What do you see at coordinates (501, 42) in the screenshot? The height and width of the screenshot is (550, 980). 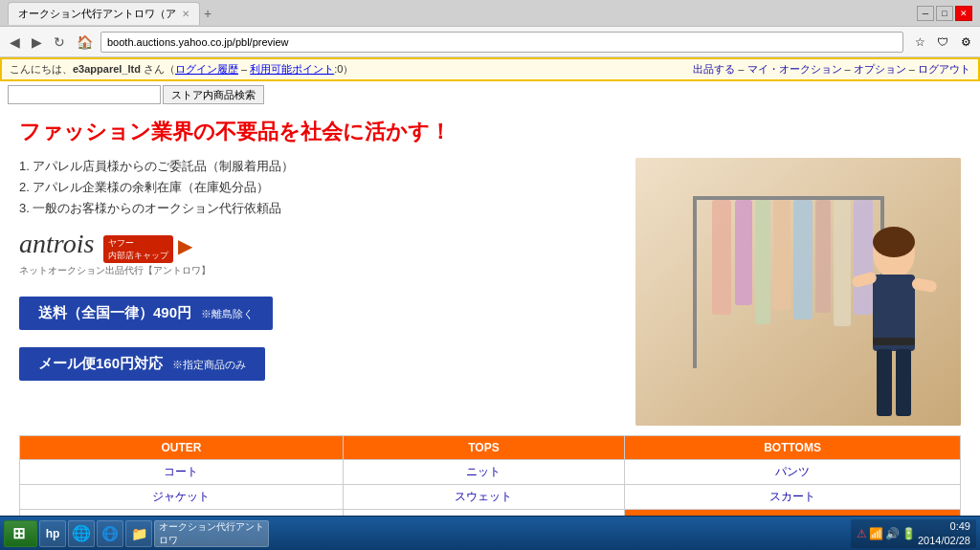 I see `address-bar` at bounding box center [501, 42].